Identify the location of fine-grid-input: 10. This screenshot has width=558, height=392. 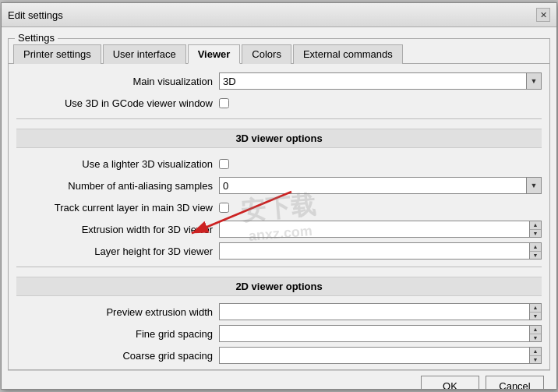
(374, 334).